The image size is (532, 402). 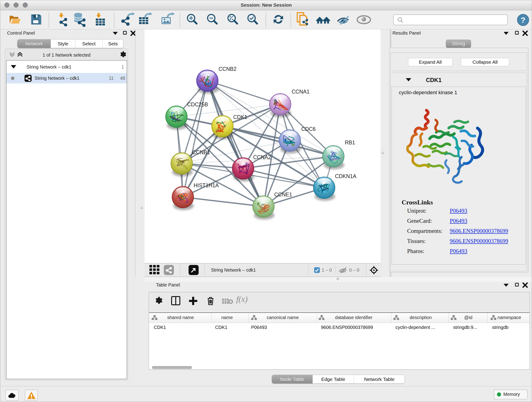 I want to click on svg-text: CDC25B, so click(x=198, y=104).